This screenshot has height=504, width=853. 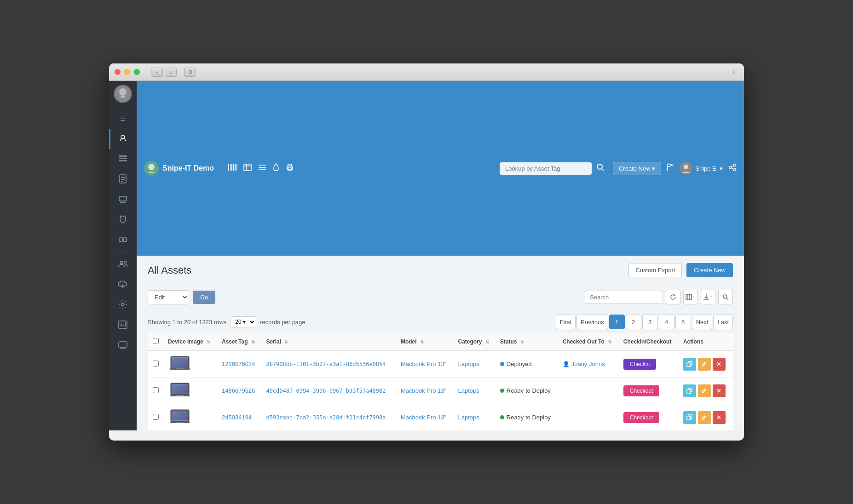 I want to click on sidebar-item-dashboard, so click(x=123, y=139).